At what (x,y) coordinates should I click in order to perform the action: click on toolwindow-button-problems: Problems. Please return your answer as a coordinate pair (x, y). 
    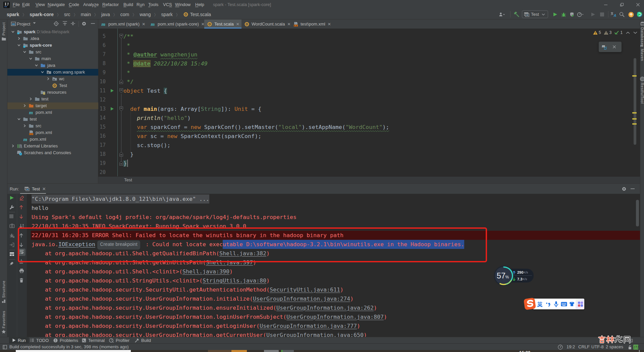
    Looking at the image, I should click on (66, 340).